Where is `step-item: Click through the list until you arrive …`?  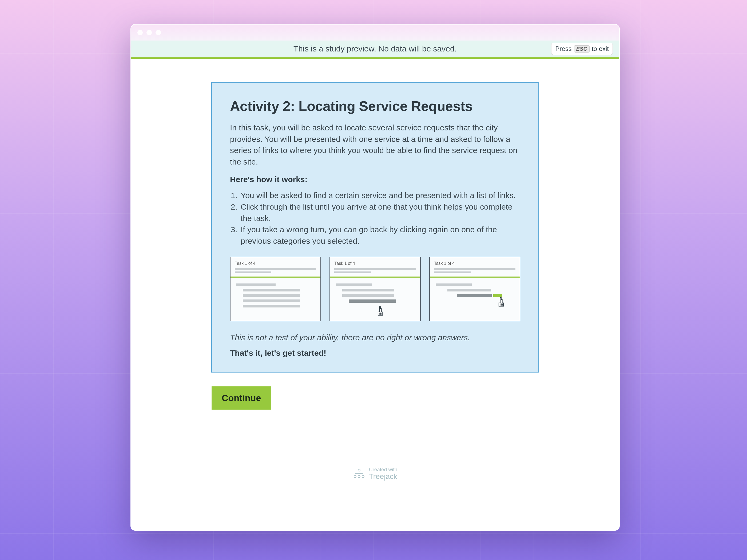
step-item: Click through the list until you arrive … is located at coordinates (380, 213).